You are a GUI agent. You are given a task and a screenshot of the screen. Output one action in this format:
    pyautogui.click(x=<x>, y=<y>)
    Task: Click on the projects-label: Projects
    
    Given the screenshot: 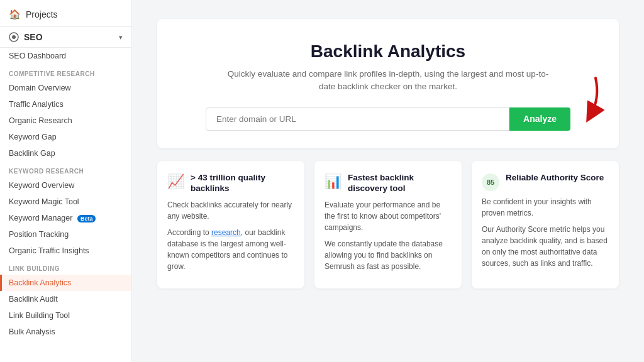 What is the action you would take?
    pyautogui.click(x=42, y=14)
    